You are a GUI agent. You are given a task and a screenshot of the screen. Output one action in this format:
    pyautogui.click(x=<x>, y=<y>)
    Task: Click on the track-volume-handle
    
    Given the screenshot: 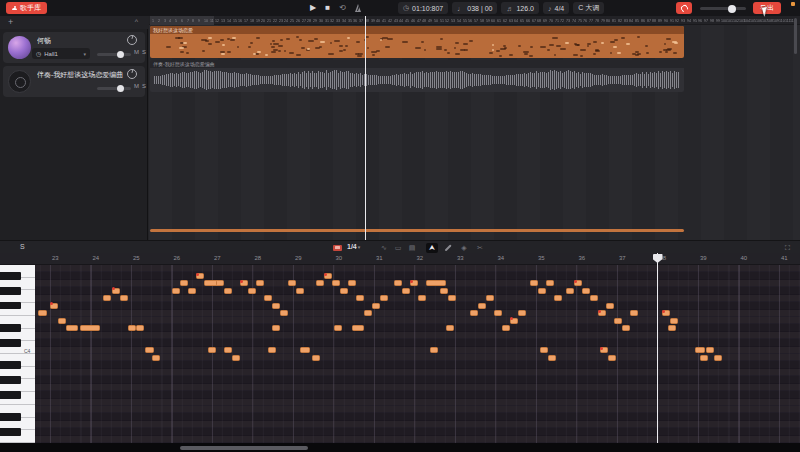 What is the action you would take?
    pyautogui.click(x=120, y=54)
    